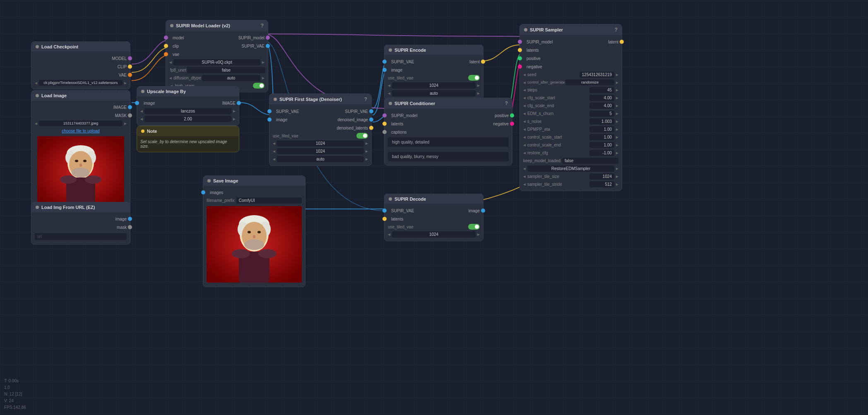 The image size is (868, 415). Describe the element at coordinates (571, 145) in the screenshot. I see `ctrl-scale-end-row: ◄ control_scale_end 1.00 ►` at that location.